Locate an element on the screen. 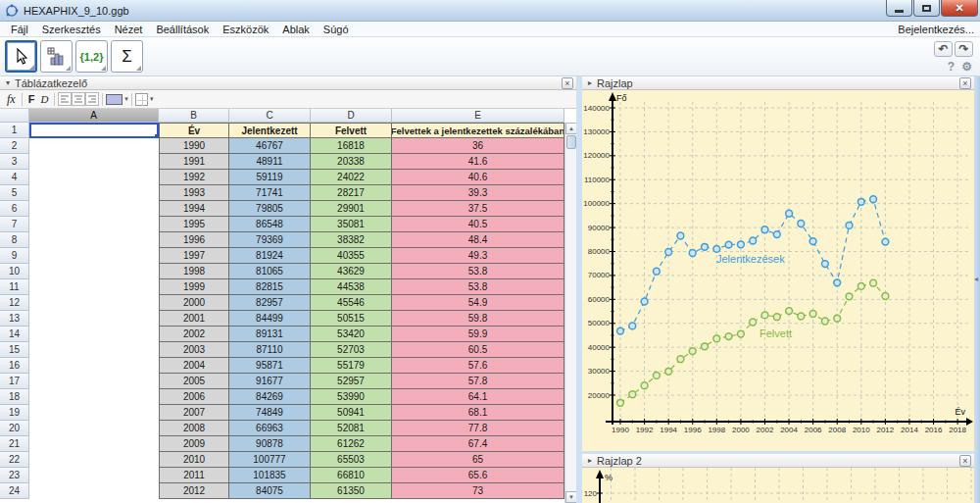  cell-C6: 79805 is located at coordinates (270, 209).